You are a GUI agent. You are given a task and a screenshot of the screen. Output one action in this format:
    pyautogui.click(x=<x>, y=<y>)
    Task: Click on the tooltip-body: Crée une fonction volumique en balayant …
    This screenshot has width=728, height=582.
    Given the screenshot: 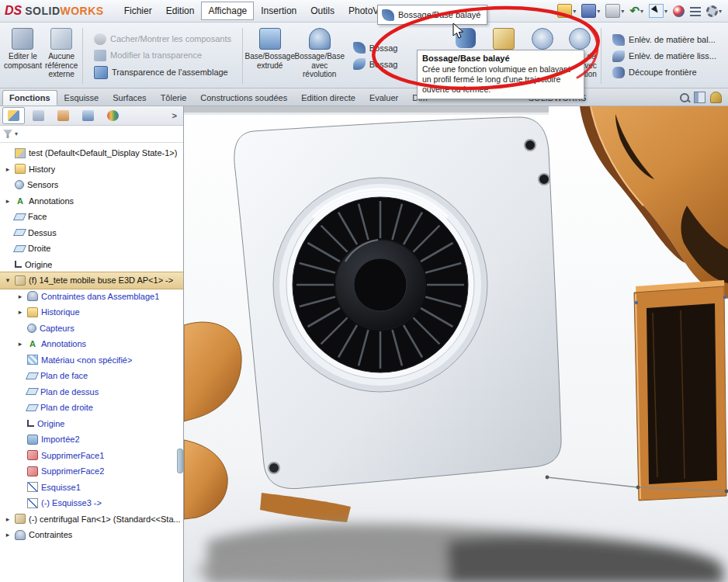 What is the action you would take?
    pyautogui.click(x=501, y=79)
    